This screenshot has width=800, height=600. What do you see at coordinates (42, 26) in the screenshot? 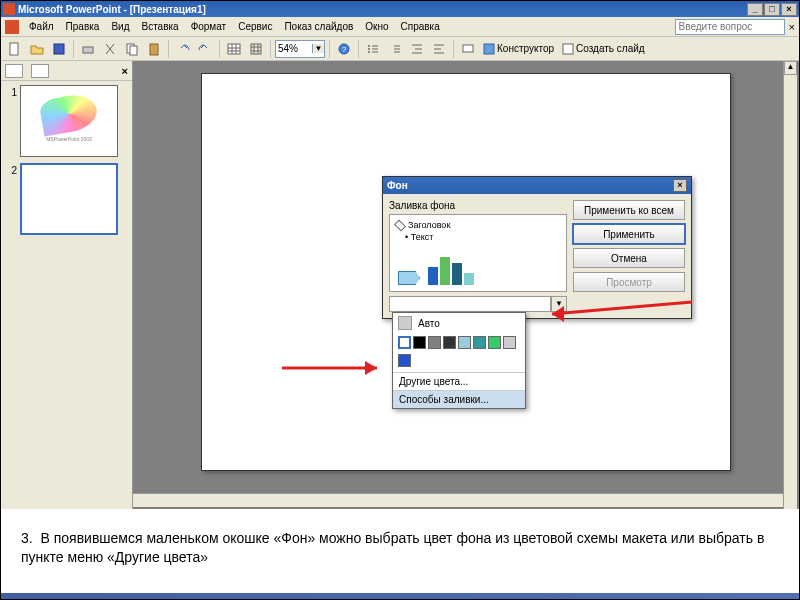
I see `menu-file: Файл` at bounding box center [42, 26].